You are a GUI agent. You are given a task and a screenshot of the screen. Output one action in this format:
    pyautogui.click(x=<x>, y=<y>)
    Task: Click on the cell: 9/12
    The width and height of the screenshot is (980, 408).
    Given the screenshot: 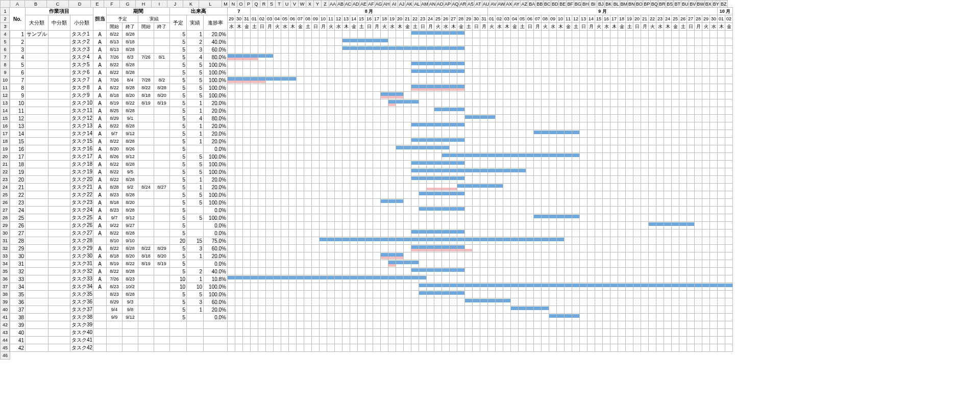 What is the action you would take?
    pyautogui.click(x=131, y=218)
    